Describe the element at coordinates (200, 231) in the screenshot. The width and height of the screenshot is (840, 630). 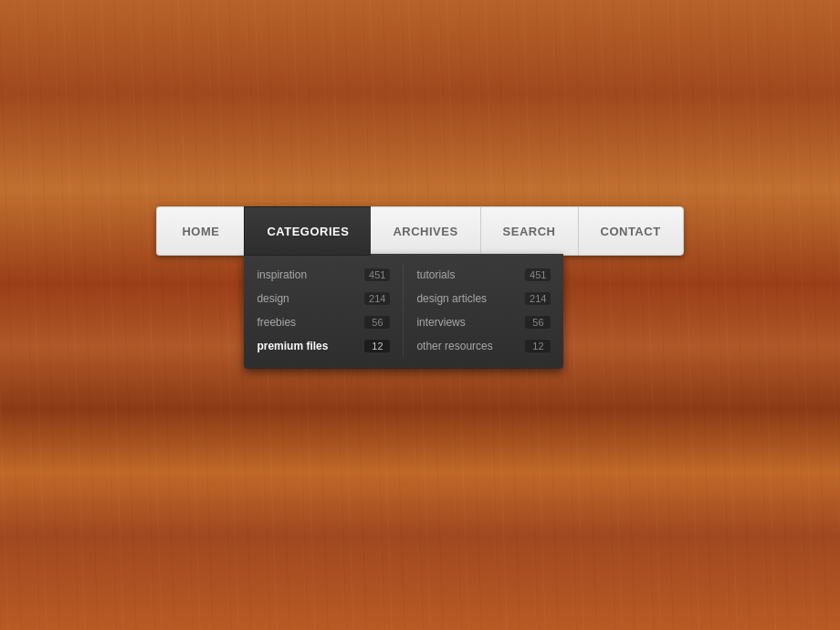
I see `nav-item-home: HOME` at that location.